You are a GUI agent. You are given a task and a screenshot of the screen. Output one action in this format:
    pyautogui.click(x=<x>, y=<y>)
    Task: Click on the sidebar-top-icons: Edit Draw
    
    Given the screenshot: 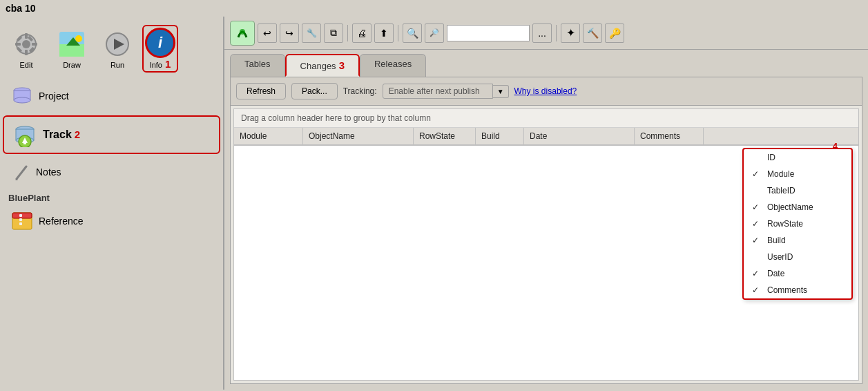 What is the action you would take?
    pyautogui.click(x=112, y=48)
    